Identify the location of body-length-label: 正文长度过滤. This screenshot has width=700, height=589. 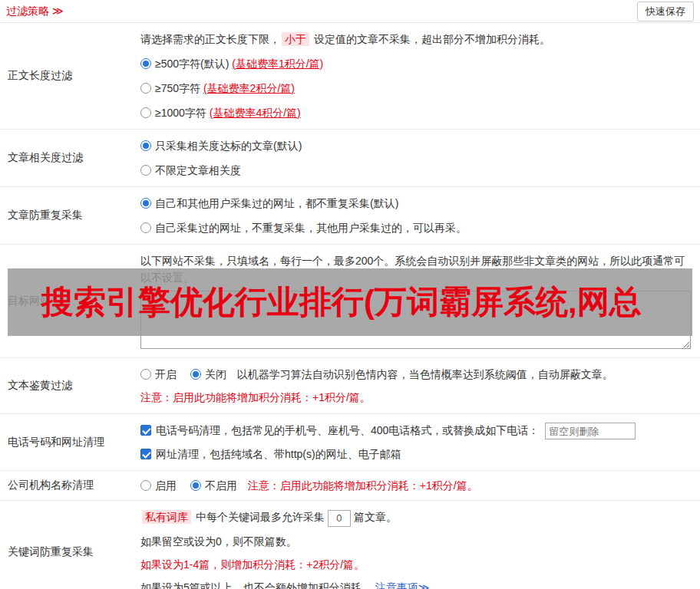
(68, 76).